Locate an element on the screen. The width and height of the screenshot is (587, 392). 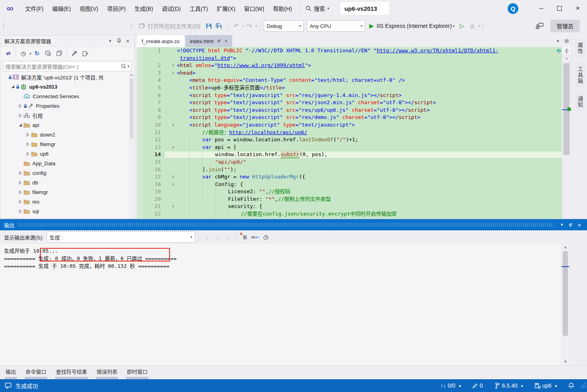
solution-configuration-select: Debug ▾ is located at coordinates (284, 26).